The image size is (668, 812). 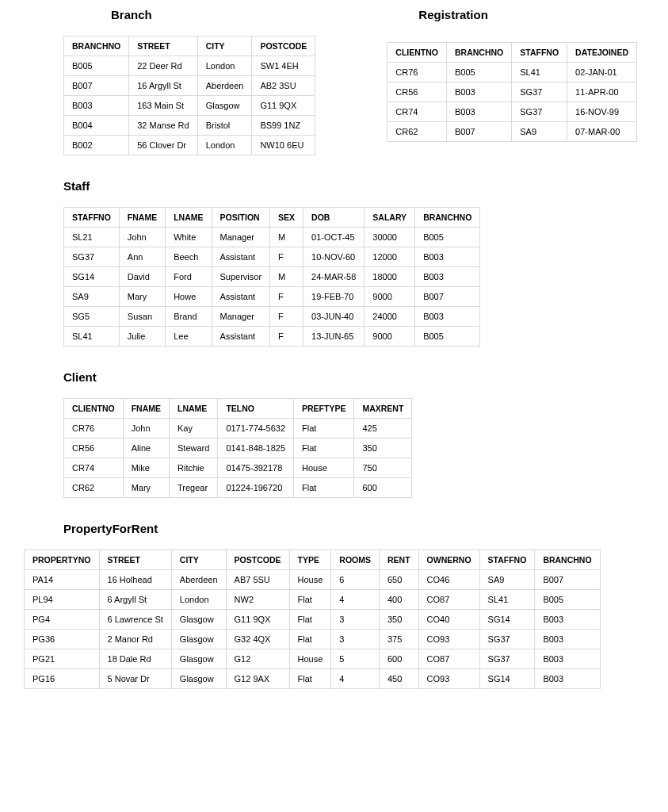 I want to click on table-cell: 450, so click(x=399, y=679).